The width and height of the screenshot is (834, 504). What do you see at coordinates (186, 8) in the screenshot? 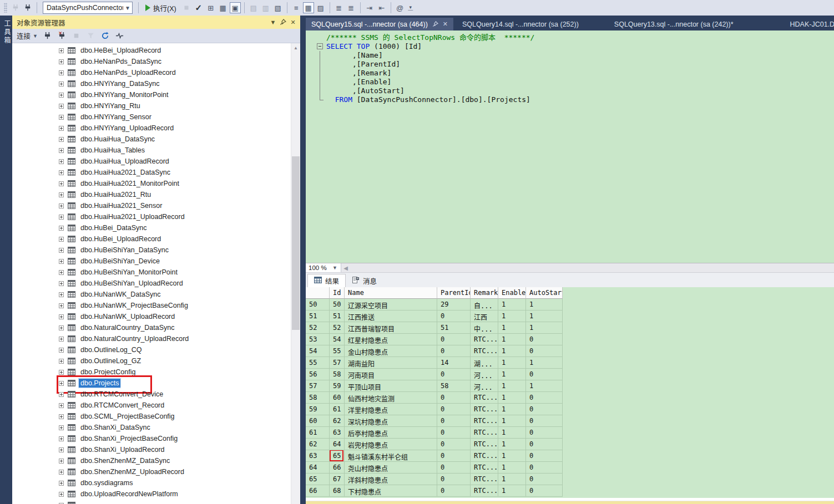
I see `stop-button` at bounding box center [186, 8].